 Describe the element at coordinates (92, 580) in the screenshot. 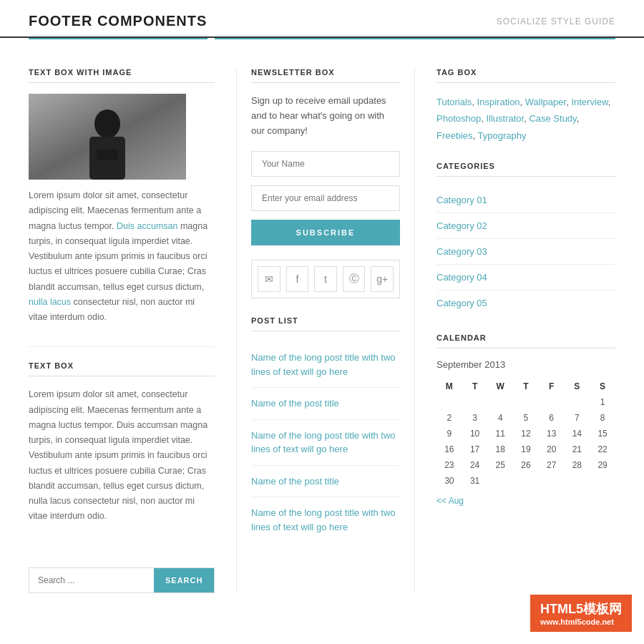

I see `search-input` at that location.